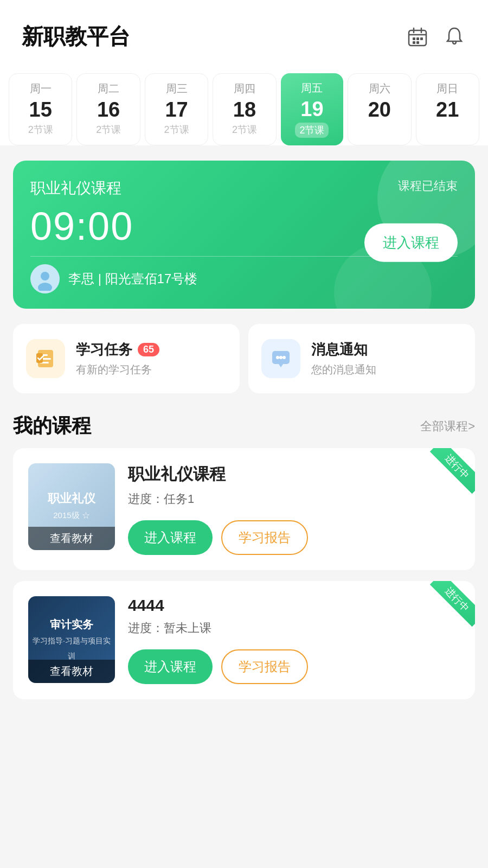 This screenshot has width=488, height=868. What do you see at coordinates (451, 473) in the screenshot?
I see `status-ribbon-0: 进行中` at bounding box center [451, 473].